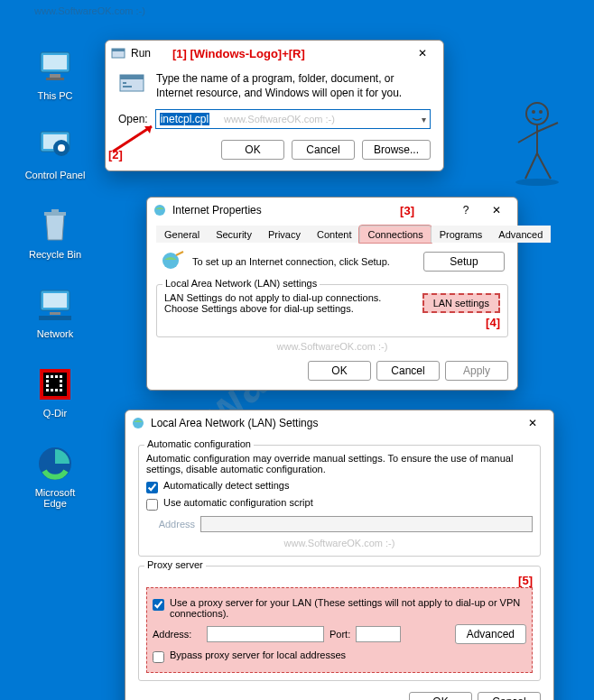  Describe the element at coordinates (304, 262) in the screenshot. I see `setup-text: To set up an Internet connection, click …` at that location.